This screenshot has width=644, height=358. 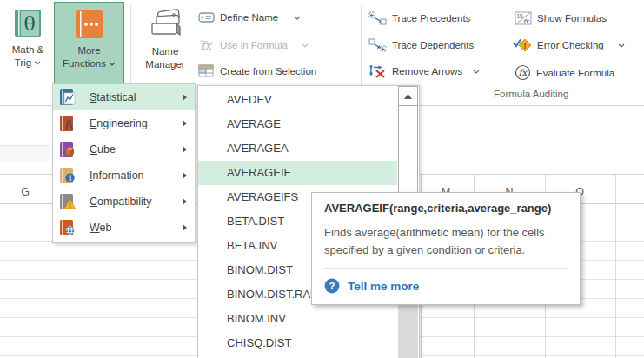 What do you see at coordinates (444, 242) in the screenshot?
I see `tooltip-description: Finds average(arithmetic mean) for the c…` at bounding box center [444, 242].